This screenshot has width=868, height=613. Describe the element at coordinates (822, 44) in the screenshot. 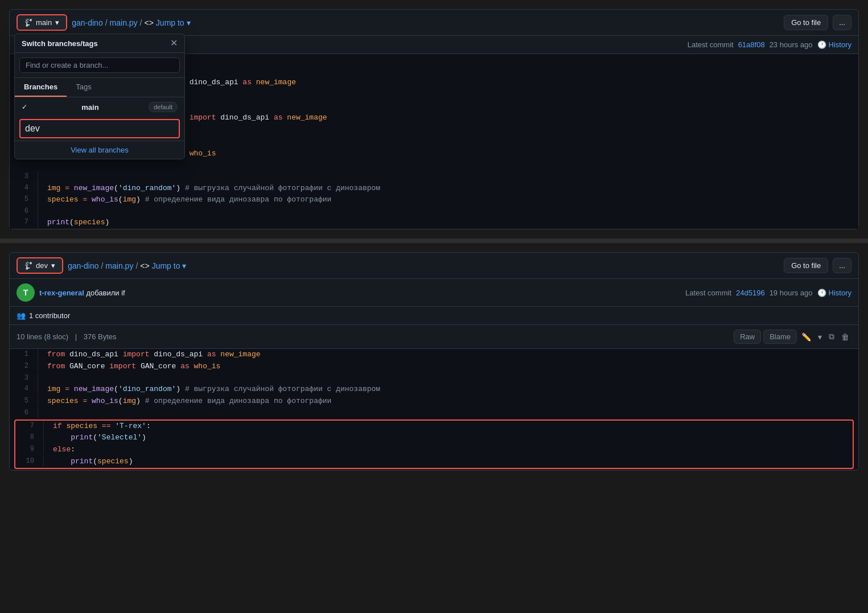

I see `history-icon-top: 🕐` at that location.